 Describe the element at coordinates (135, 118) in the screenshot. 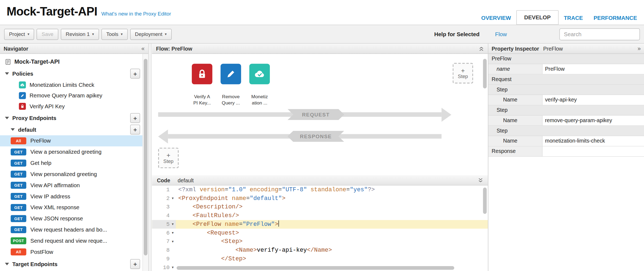

I see `add-proxy-endpoint-button: +` at that location.